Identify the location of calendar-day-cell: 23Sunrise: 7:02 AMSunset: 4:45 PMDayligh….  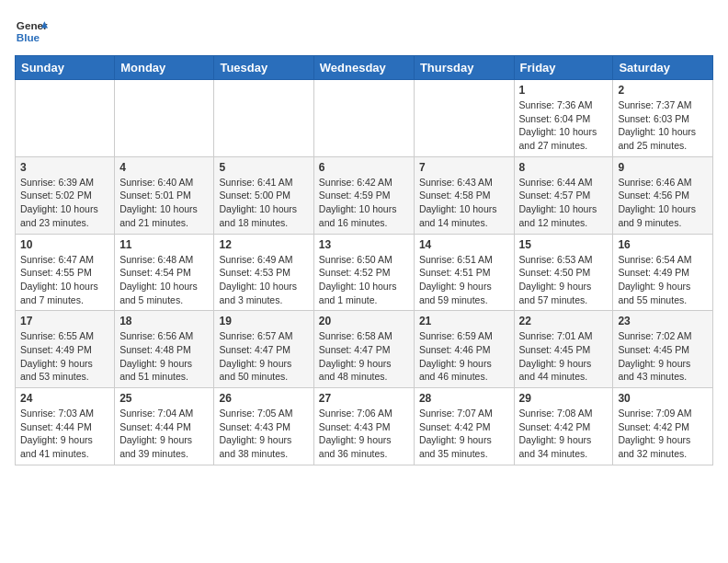
(664, 350).